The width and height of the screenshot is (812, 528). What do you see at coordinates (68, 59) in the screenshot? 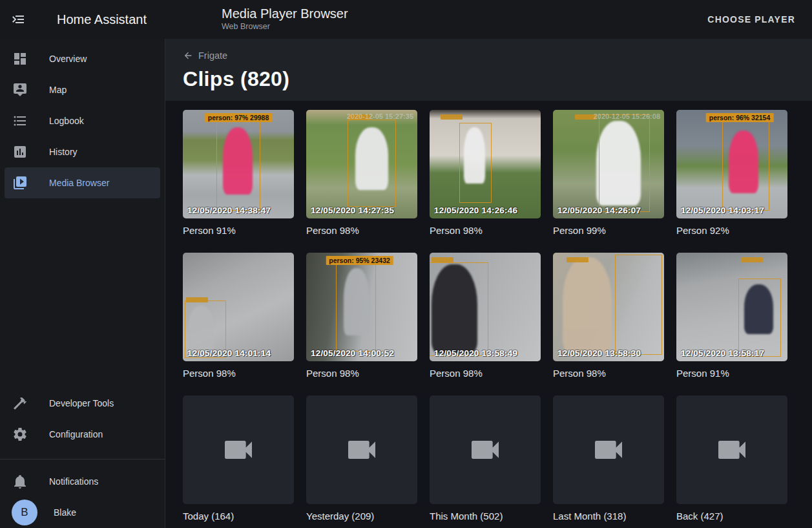
I see `sidebar-item-label: Overview` at bounding box center [68, 59].